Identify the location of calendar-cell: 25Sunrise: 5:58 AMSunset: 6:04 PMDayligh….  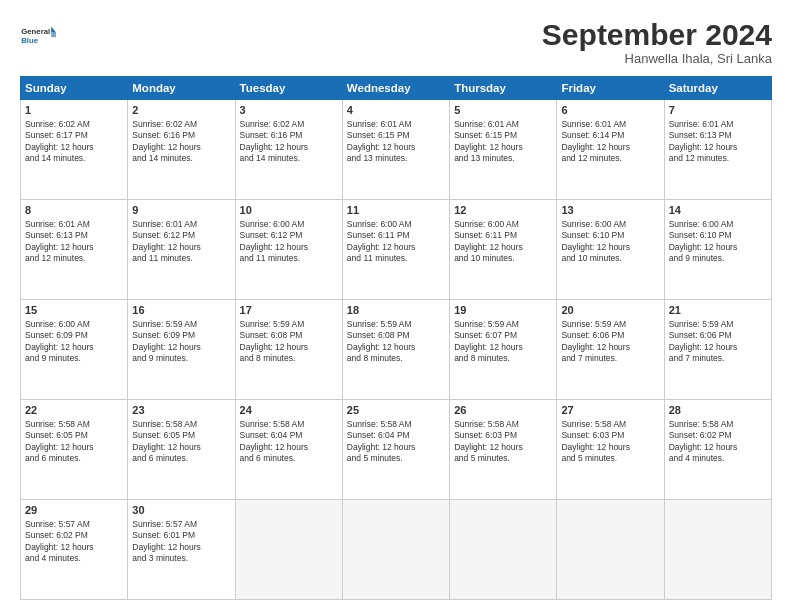
(396, 450).